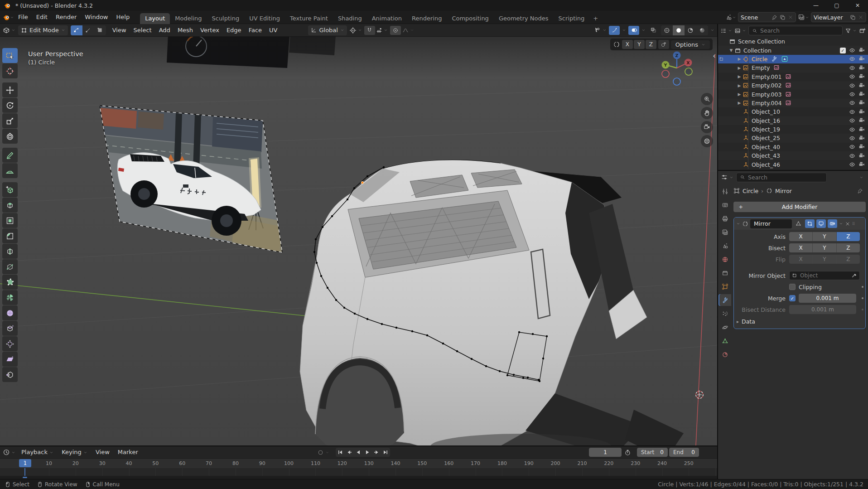  What do you see at coordinates (725, 205) in the screenshot?
I see `properties-tab-render` at bounding box center [725, 205].